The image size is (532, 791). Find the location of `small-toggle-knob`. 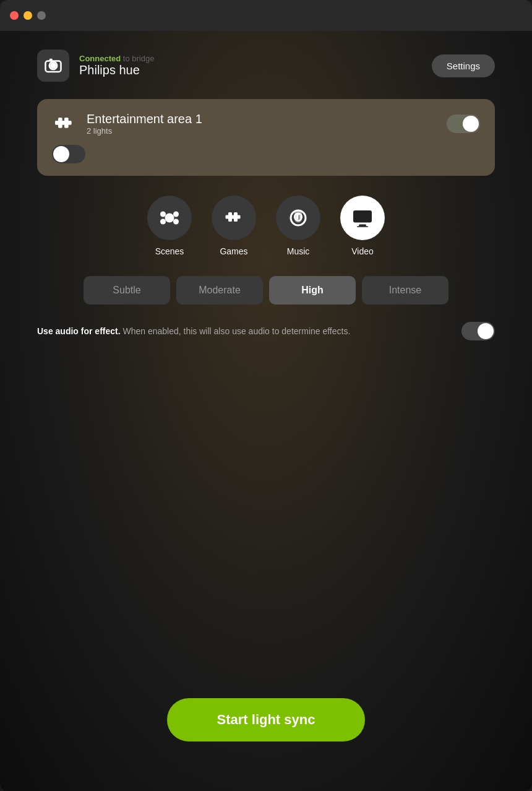

small-toggle-knob is located at coordinates (61, 154).